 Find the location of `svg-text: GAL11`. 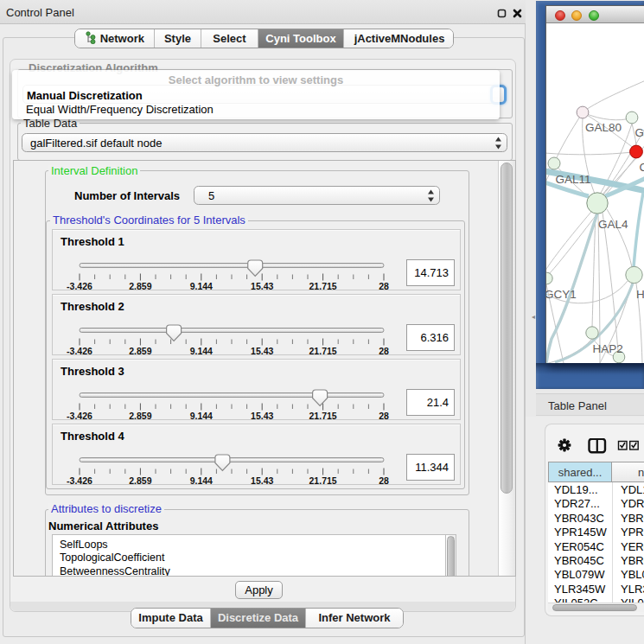

svg-text: GAL11 is located at coordinates (574, 180).